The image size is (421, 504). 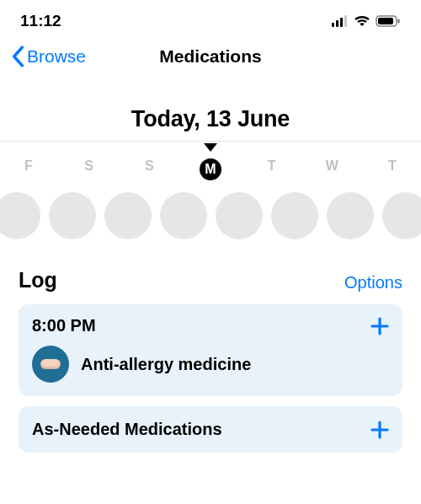 I want to click on back-label: Browse, so click(x=56, y=56).